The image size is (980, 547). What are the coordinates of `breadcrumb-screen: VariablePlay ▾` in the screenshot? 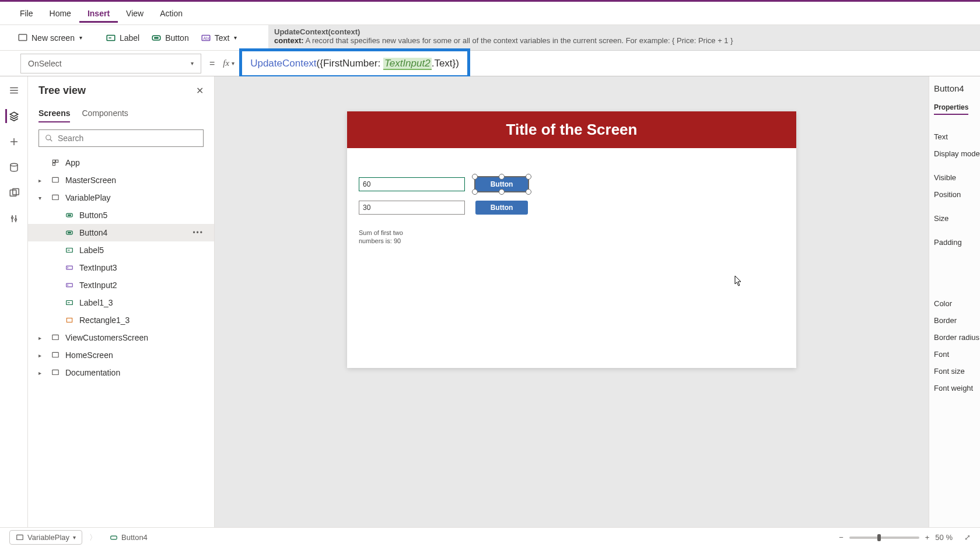 It's located at (46, 538).